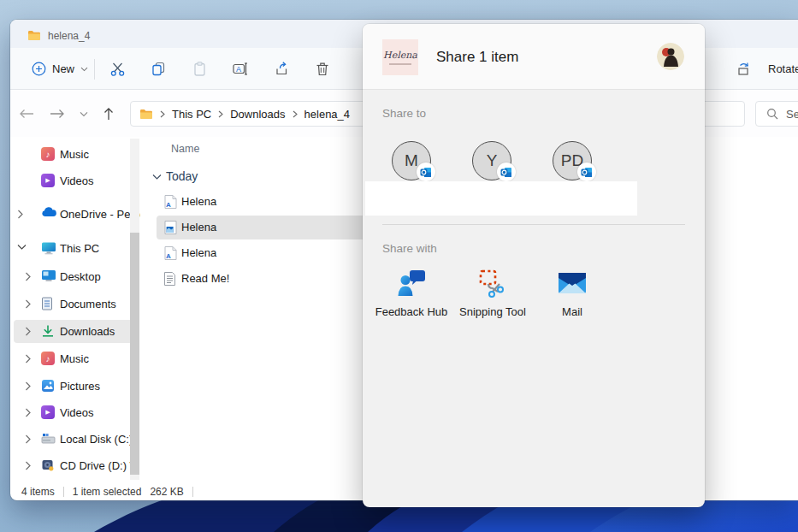  What do you see at coordinates (328, 115) in the screenshot?
I see `breadcrumb-helena4: helena_4` at bounding box center [328, 115].